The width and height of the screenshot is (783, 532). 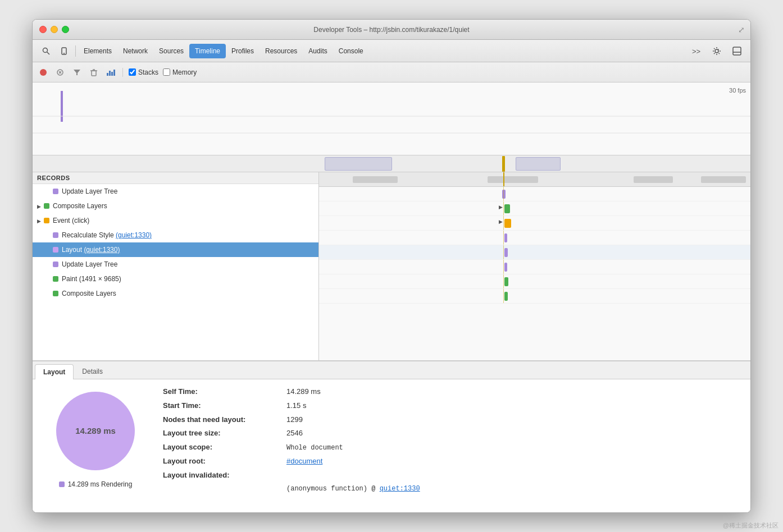 What do you see at coordinates (453, 420) in the screenshot?
I see `detail-nodes: Nodes that need layout: 1299` at bounding box center [453, 420].